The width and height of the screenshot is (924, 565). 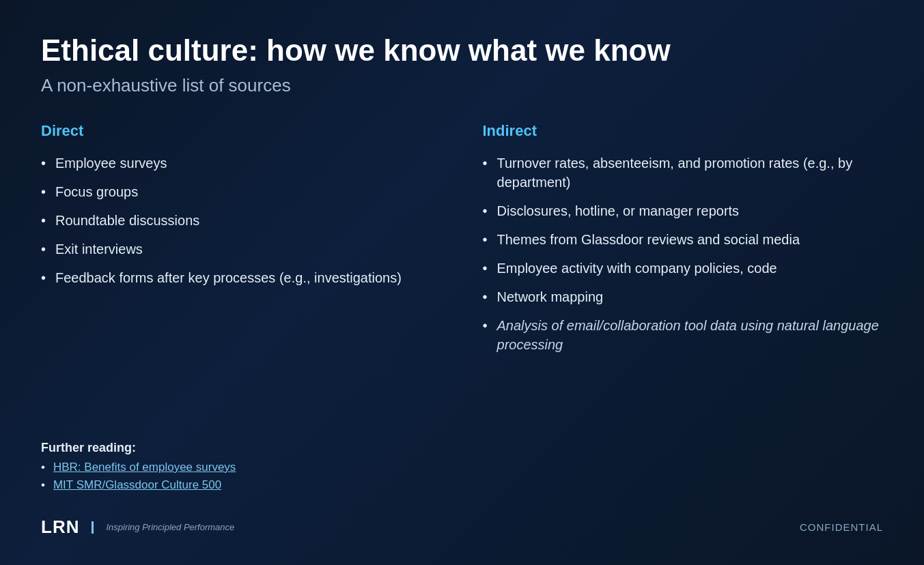 What do you see at coordinates (683, 173) in the screenshot?
I see `list-item: Turnover rates, absenteeism, and promoti…` at bounding box center [683, 173].